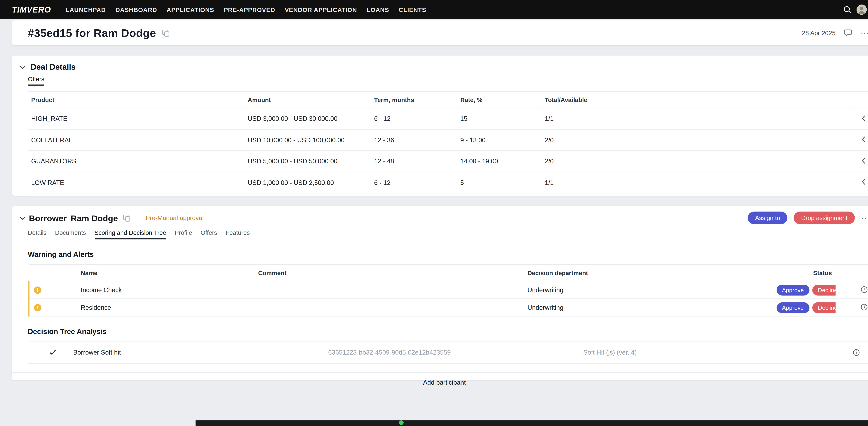  Describe the element at coordinates (532, 423) in the screenshot. I see `bottom-bar` at that location.